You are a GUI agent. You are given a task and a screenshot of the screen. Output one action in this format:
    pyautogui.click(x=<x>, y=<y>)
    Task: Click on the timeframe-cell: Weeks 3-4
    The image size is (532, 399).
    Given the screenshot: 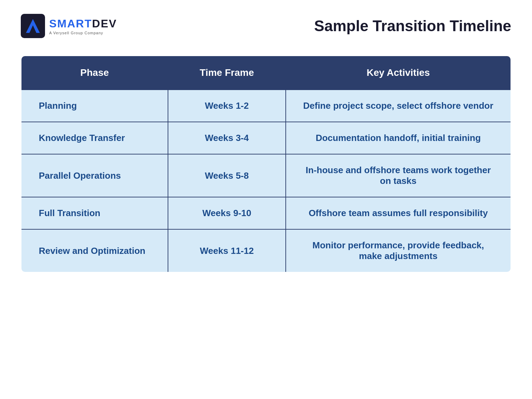 What is the action you would take?
    pyautogui.click(x=227, y=138)
    